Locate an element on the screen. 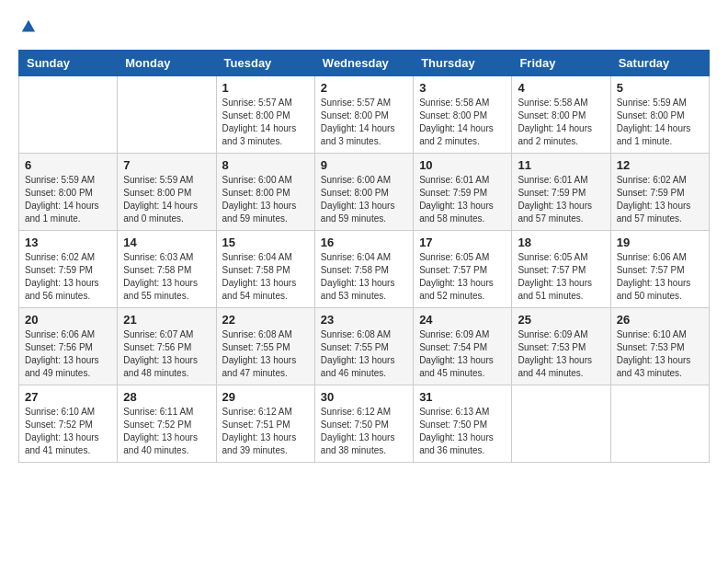  day-info: Sunrise: 6:12 AM Sunset: 7:51 PM Dayligh… is located at coordinates (266, 431).